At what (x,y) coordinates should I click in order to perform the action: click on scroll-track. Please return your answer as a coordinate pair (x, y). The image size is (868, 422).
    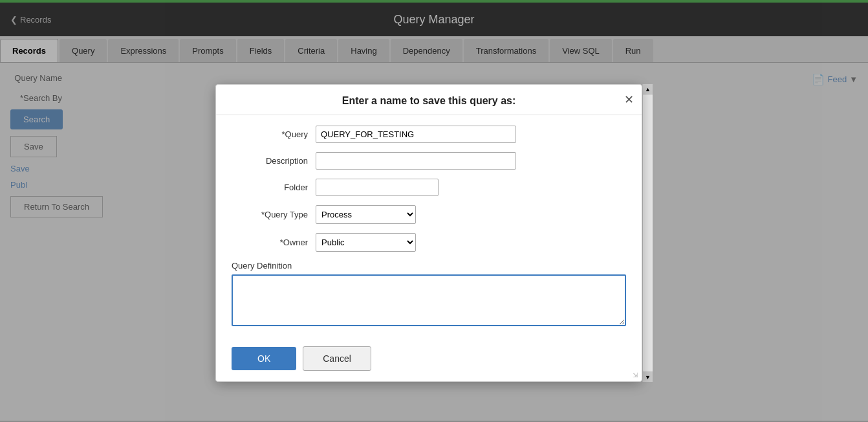
    Looking at the image, I should click on (648, 233).